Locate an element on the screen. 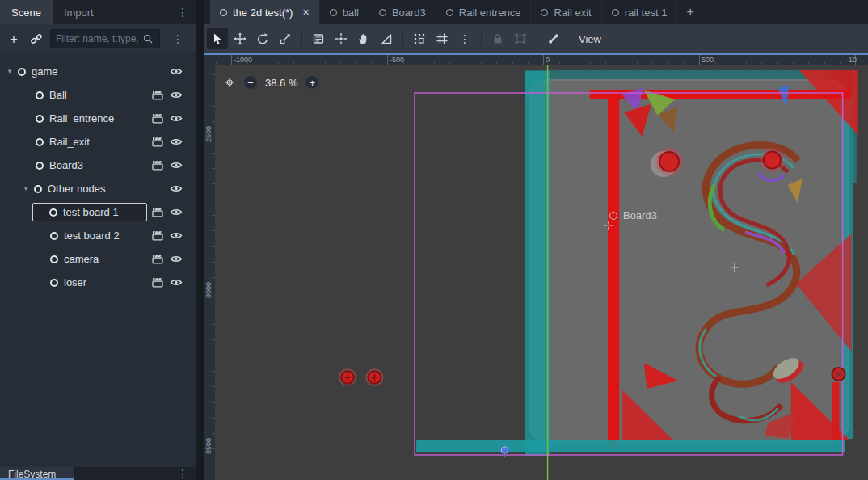  scene-tab: Rail entrence is located at coordinates (484, 12).